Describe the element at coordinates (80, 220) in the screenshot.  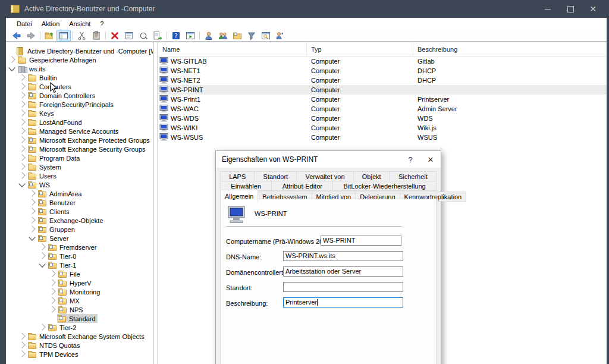
I see `tree-item-exchange-objekte: Exchange-Objekte` at that location.